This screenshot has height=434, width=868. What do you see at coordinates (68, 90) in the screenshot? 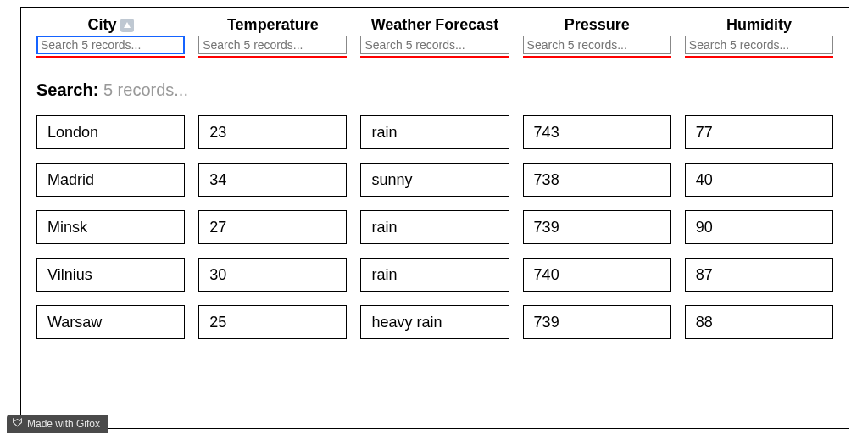
I see `search-label: Search:` at bounding box center [68, 90].